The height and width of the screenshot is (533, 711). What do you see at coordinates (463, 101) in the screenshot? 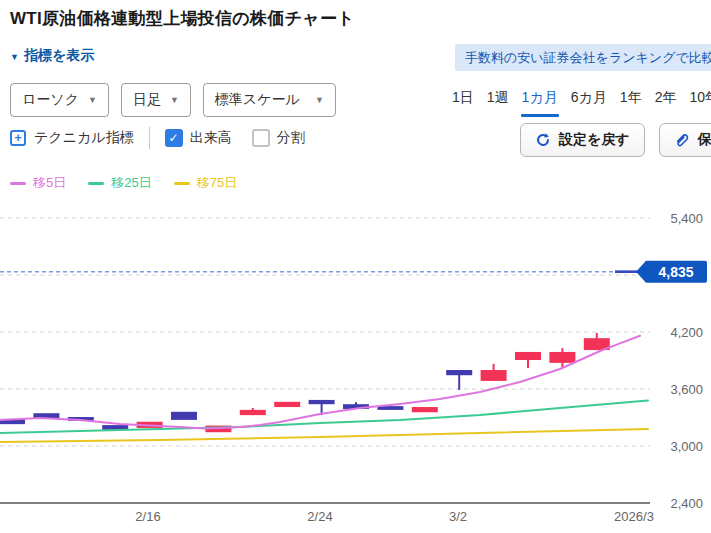
I see `period-tab-1日: 1日` at bounding box center [463, 101].